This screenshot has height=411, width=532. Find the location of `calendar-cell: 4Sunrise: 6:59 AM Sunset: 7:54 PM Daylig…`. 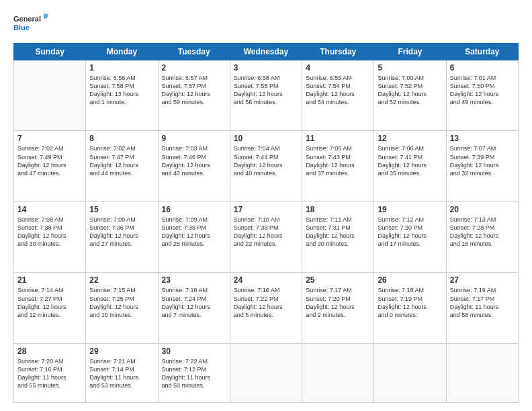

calendar-cell: 4Sunrise: 6:59 AM Sunset: 7:54 PM Daylig… is located at coordinates (339, 95).